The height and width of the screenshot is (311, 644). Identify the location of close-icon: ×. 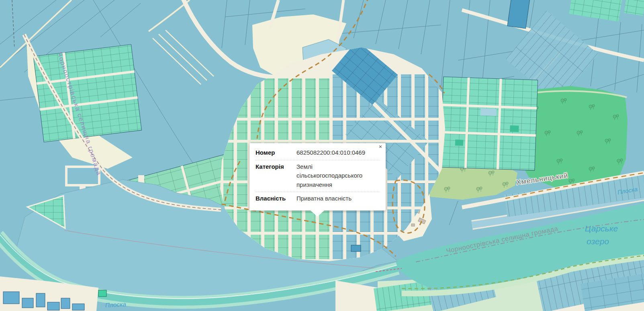
(380, 147).